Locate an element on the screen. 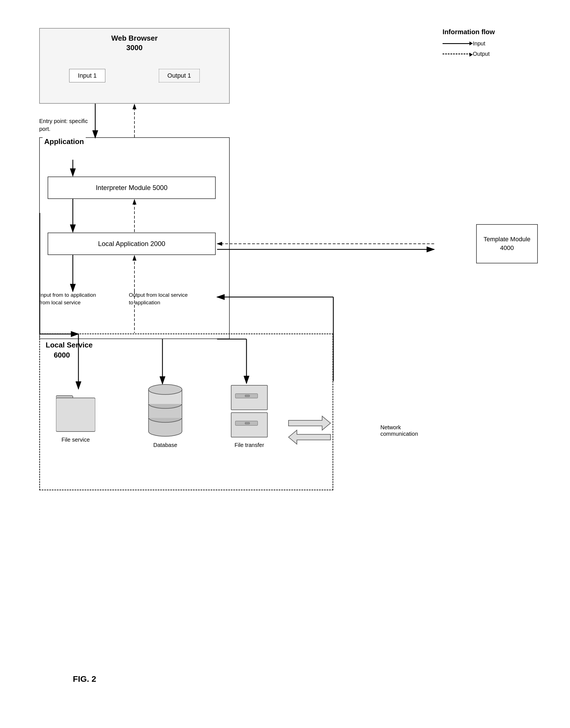  fig-caption: FIG. 2 is located at coordinates (84, 679).